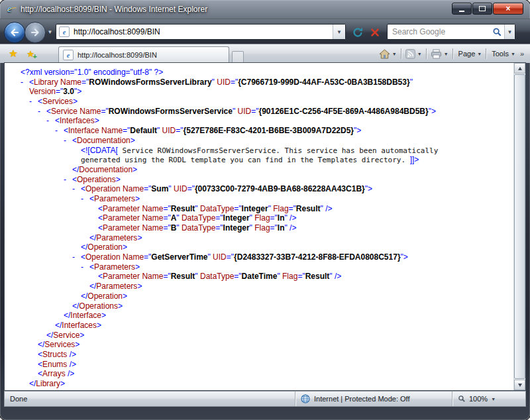  I want to click on page-menu-button: Page ▼, so click(470, 54).